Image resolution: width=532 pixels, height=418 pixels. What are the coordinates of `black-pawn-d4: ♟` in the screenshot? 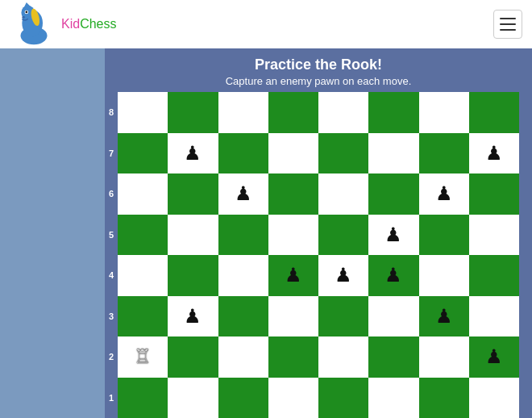 It's located at (293, 275).